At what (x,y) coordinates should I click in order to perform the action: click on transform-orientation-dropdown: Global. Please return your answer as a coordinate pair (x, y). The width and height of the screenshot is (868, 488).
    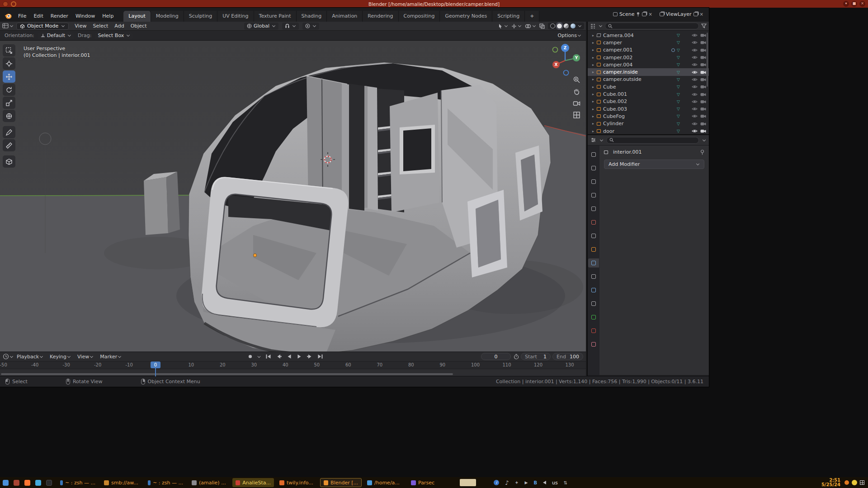
    Looking at the image, I should click on (261, 26).